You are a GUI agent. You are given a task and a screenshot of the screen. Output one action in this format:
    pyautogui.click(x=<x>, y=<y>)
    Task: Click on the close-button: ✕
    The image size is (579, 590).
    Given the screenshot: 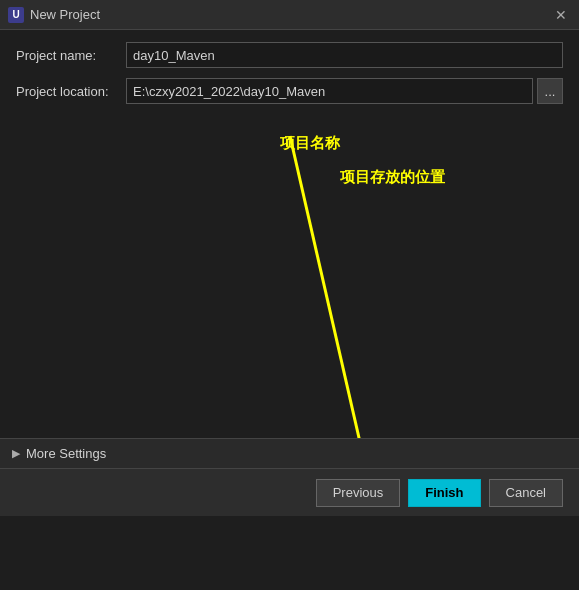 What is the action you would take?
    pyautogui.click(x=561, y=15)
    